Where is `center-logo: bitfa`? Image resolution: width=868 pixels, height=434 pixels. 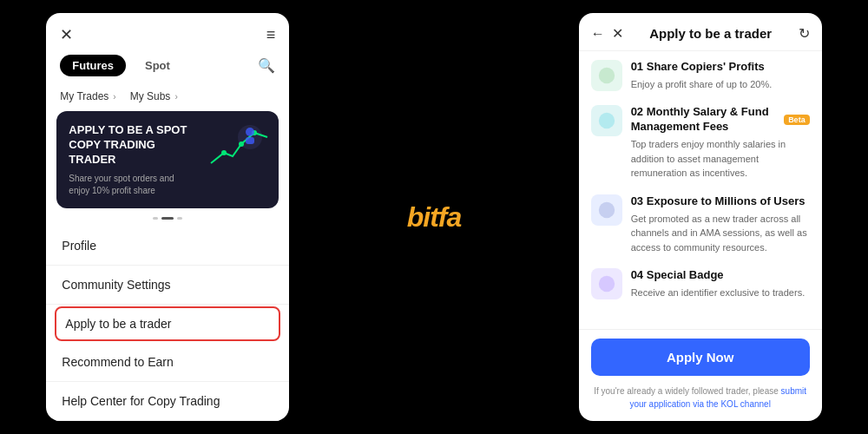 center-logo: bitfa is located at coordinates (434, 217).